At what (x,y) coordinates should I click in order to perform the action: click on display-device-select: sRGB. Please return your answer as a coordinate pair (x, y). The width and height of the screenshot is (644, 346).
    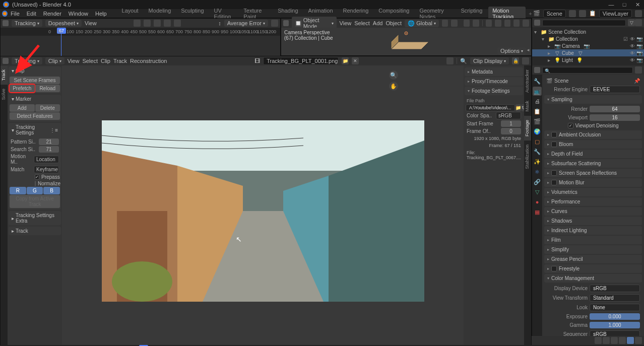
    Looking at the image, I should click on (615, 288).